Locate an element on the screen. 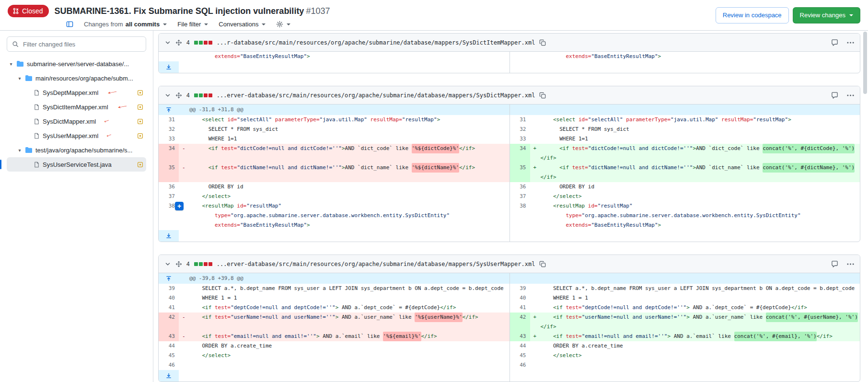 The image size is (868, 382). tree-folder-main-resources-org-apache-subm: ▾main/resources/org/apache/subm... is located at coordinates (77, 78).